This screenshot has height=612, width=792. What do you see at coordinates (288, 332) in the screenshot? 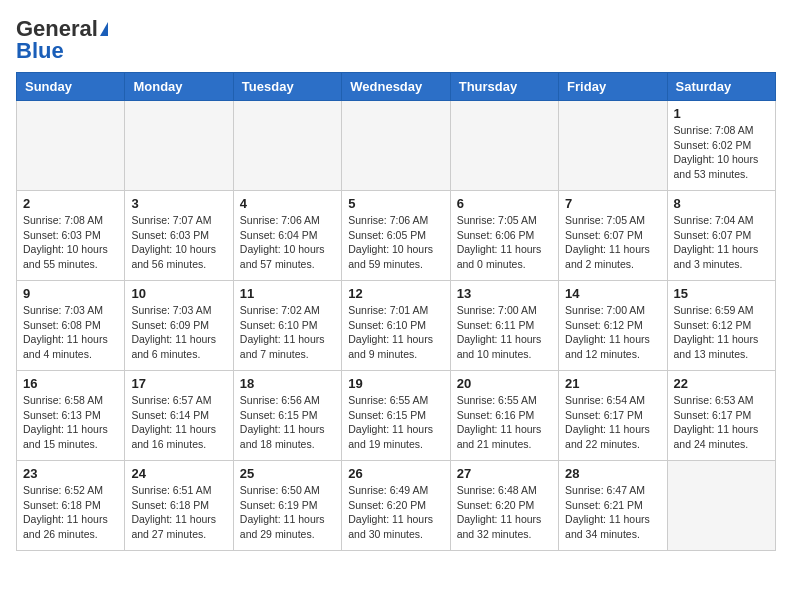
I see `day-info: Sunrise: 7:02 AM Sunset: 6:10 PM Dayligh…` at bounding box center [288, 332].